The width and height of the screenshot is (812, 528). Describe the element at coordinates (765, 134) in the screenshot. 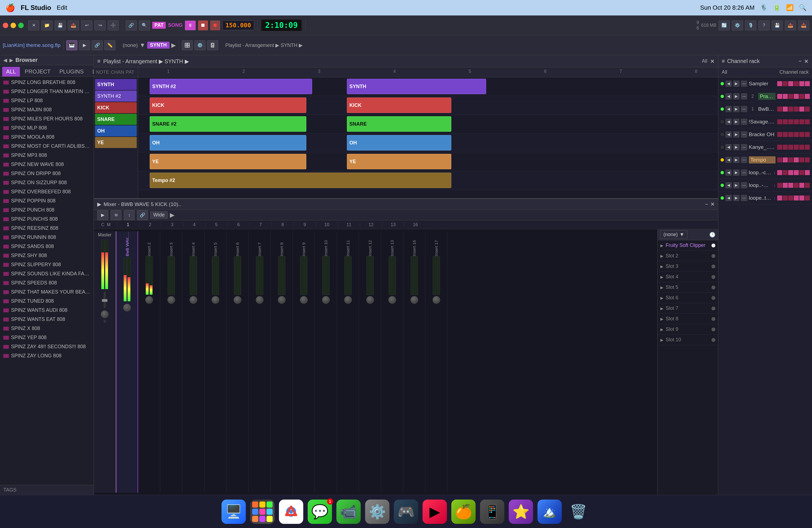

I see `channel-bracke: ◀ ▶ — Bracke OH` at that location.